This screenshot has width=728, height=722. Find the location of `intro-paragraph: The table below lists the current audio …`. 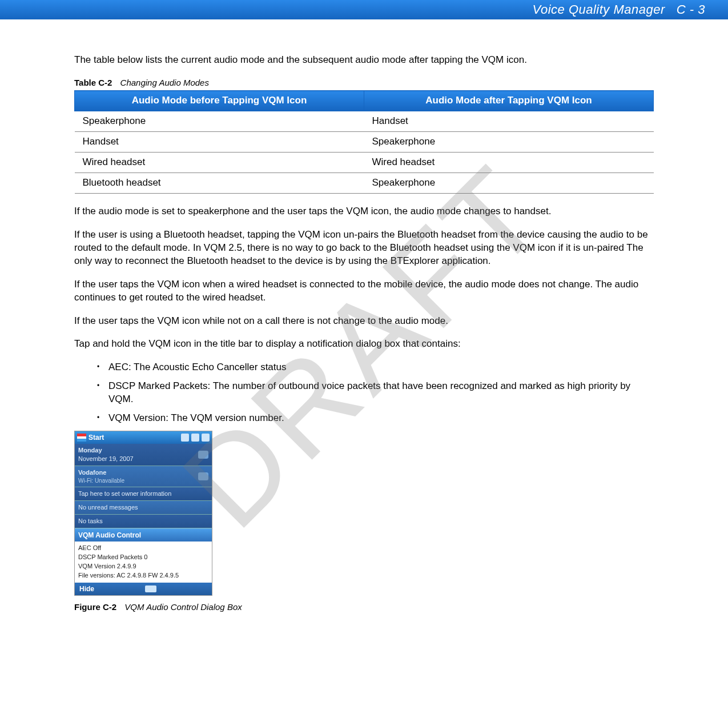

intro-paragraph: The table below lists the current audio … is located at coordinates (364, 61).